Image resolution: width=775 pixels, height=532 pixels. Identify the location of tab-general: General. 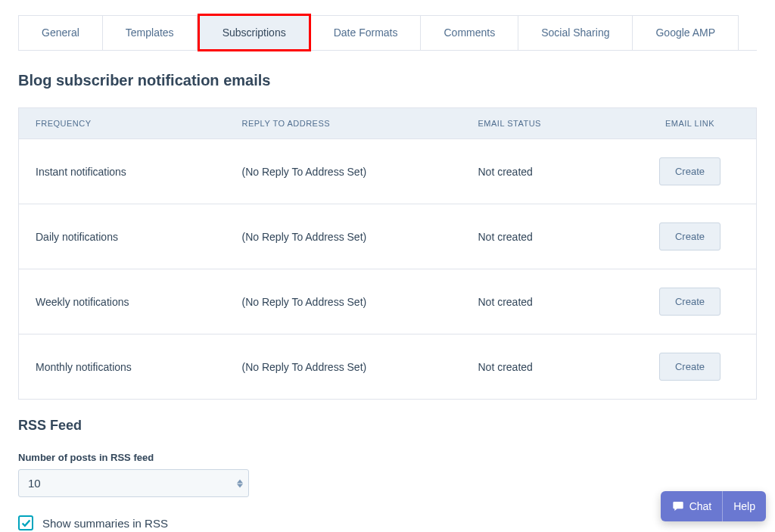
(61, 33).